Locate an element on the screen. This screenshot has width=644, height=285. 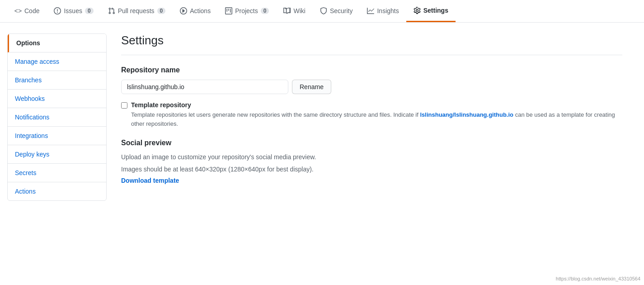
sidebar-item-manage-access: Manage access is located at coordinates (57, 62).